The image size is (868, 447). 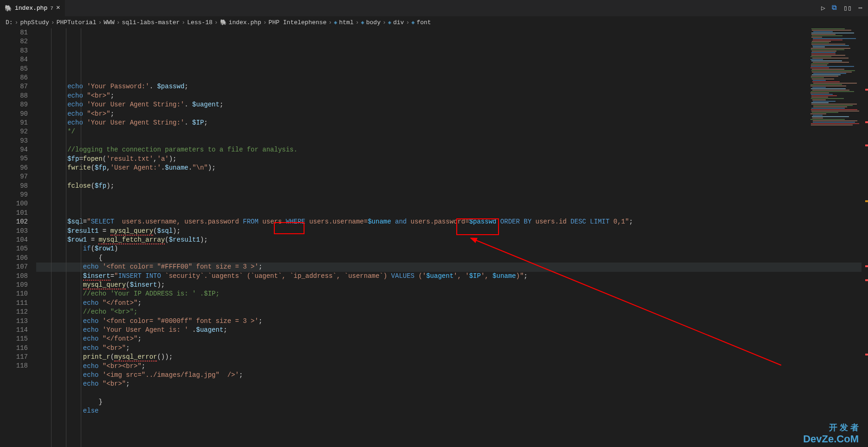 What do you see at coordinates (14, 322) in the screenshot?
I see `line-number: 113` at bounding box center [14, 322].